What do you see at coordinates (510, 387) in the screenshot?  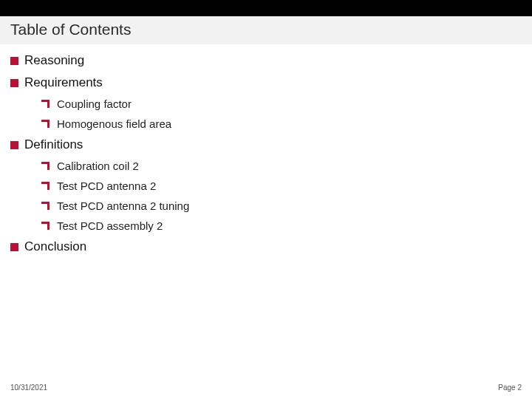 I see `footer-page: Page 2` at bounding box center [510, 387].